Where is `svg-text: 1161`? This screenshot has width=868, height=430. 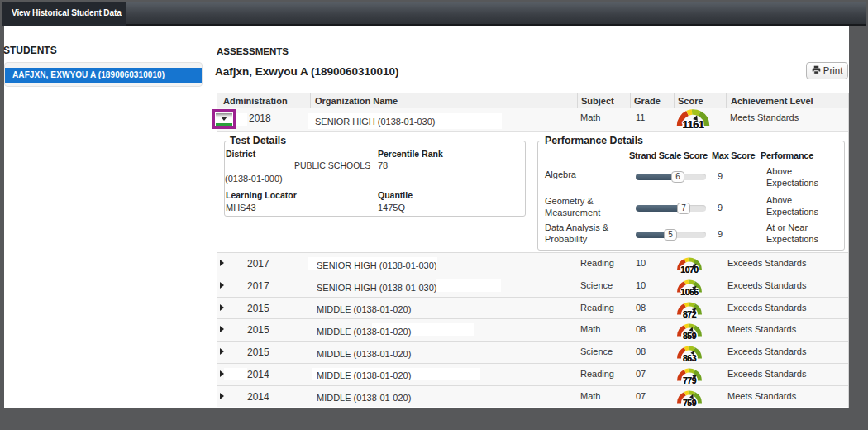
svg-text: 1161 is located at coordinates (693, 124).